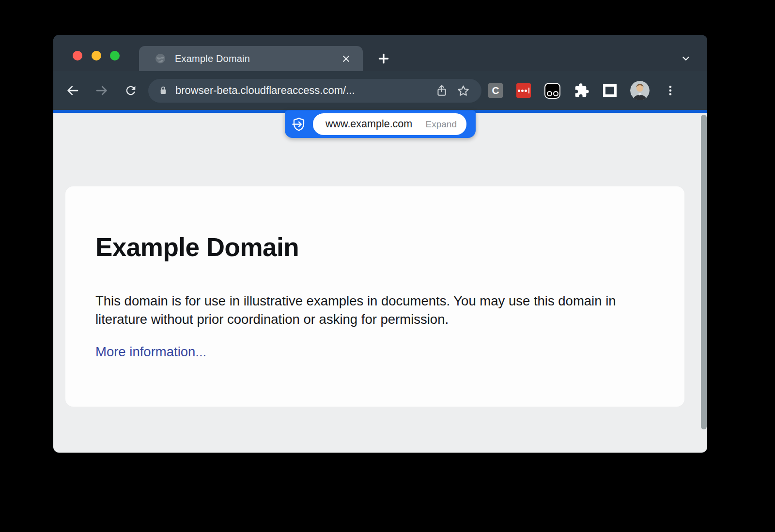  I want to click on tab-close-icon, so click(346, 59).